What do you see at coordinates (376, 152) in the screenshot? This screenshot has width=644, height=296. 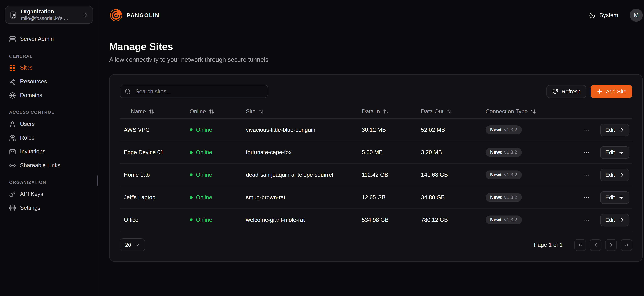 I see `table-row: Edge Device 01 Online fortunate-cape-fox…` at bounding box center [376, 152].